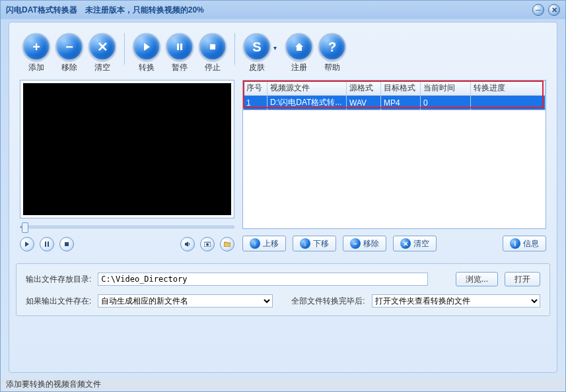 This screenshot has width=566, height=392. Describe the element at coordinates (332, 47) in the screenshot. I see `question-icon: ?` at that location.